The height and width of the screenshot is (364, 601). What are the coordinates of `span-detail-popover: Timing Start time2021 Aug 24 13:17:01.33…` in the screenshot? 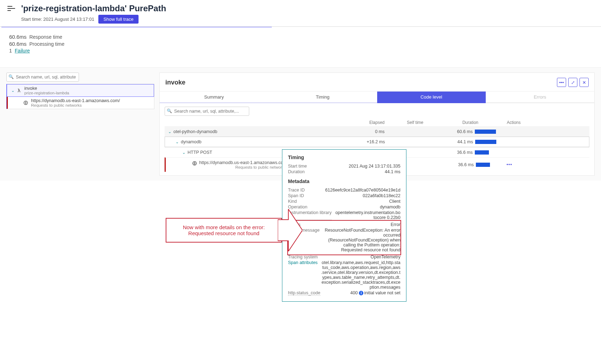 It's located at (344, 165).